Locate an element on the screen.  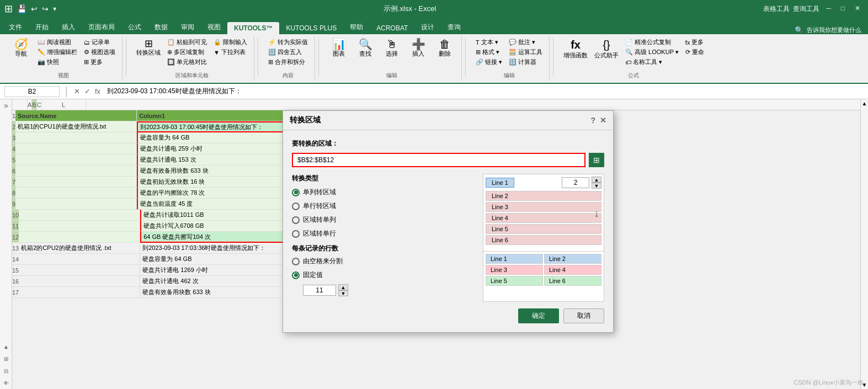
cell-12-a is located at coordinates (79, 237).